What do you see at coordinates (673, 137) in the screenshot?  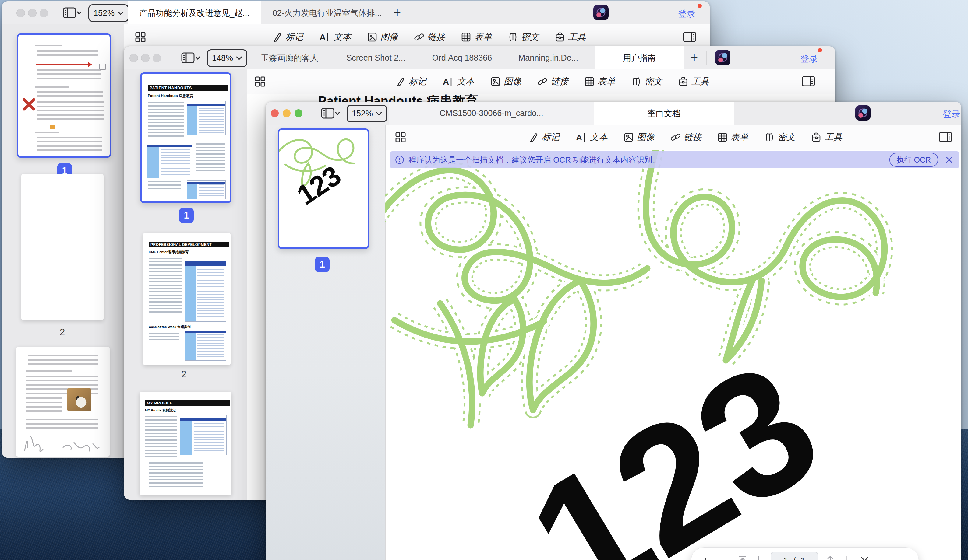 I see `toolbar: 标记 A文本 图像 链接 表单 密文 工具` at bounding box center [673, 137].